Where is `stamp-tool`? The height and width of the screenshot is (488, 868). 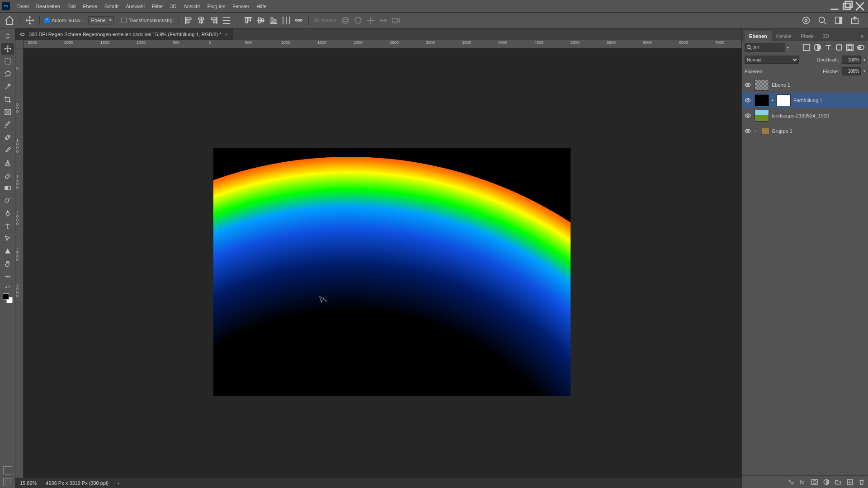
stamp-tool is located at coordinates (8, 163).